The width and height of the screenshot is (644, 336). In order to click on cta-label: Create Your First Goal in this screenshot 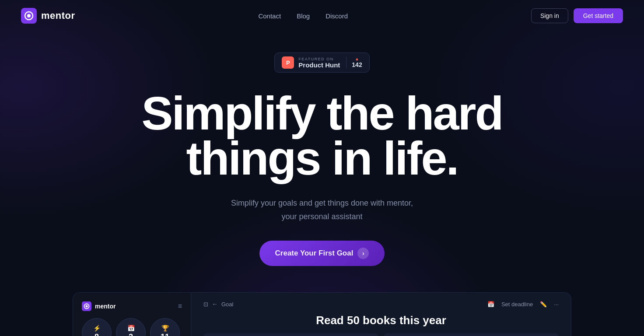, I will do `click(314, 253)`.